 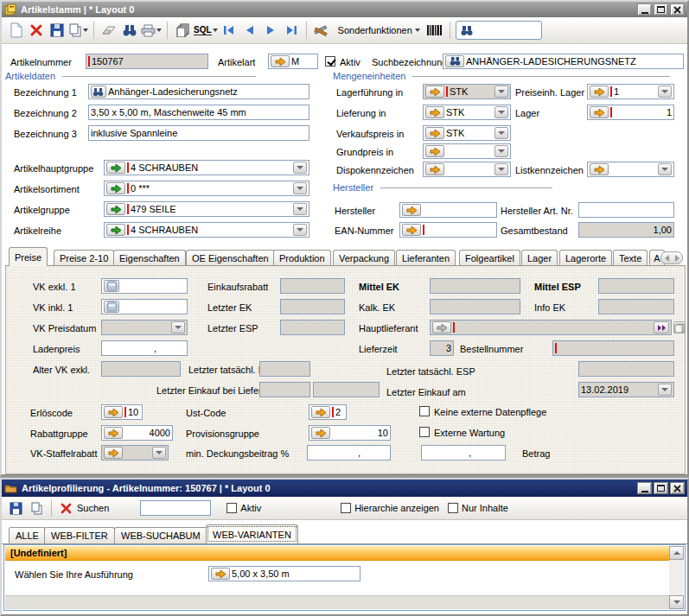 What do you see at coordinates (676, 577) in the screenshot?
I see `vertical-scrollbar` at bounding box center [676, 577].